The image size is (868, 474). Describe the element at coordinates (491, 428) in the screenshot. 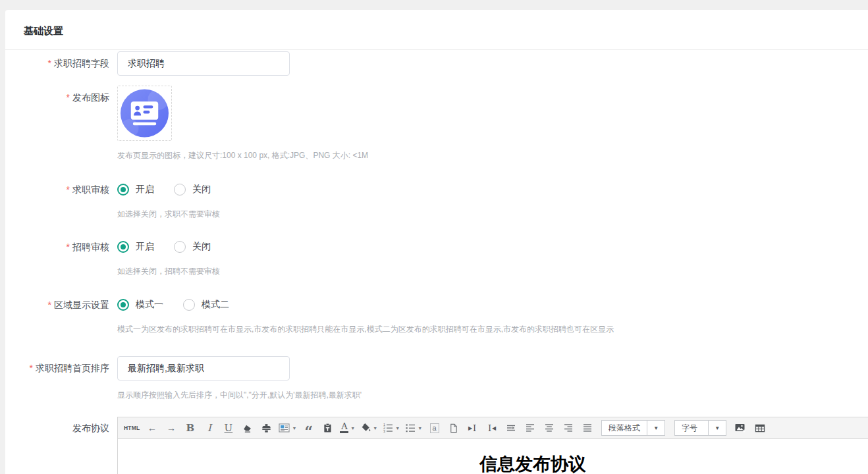

I see `outdent-icon: I◀` at that location.